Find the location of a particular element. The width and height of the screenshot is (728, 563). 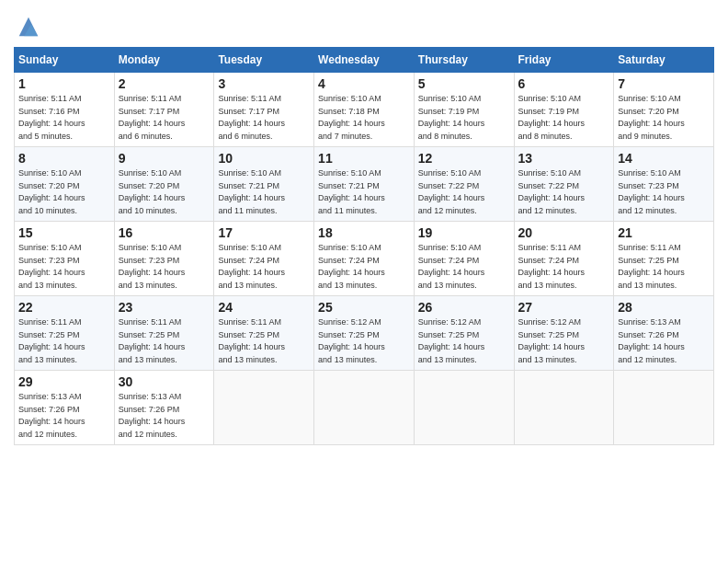

column-header-sunday: Sunday is located at coordinates (64, 61).